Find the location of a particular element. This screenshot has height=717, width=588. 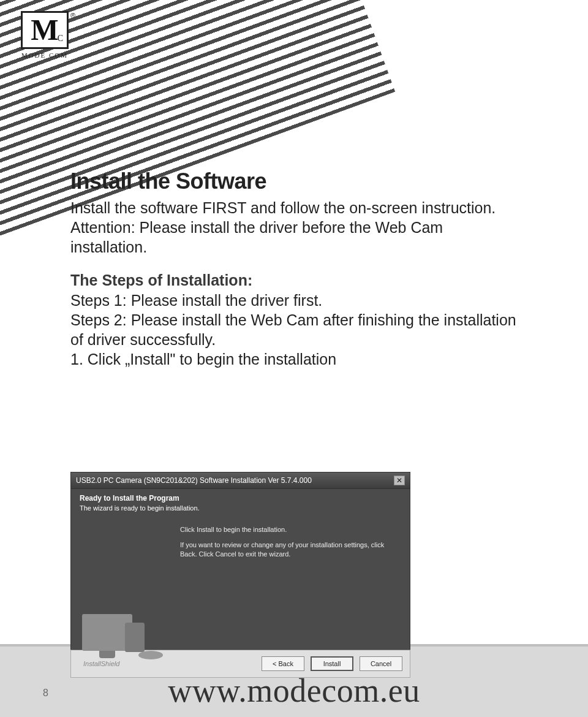

logo-letter-m: M is located at coordinates (44, 30).